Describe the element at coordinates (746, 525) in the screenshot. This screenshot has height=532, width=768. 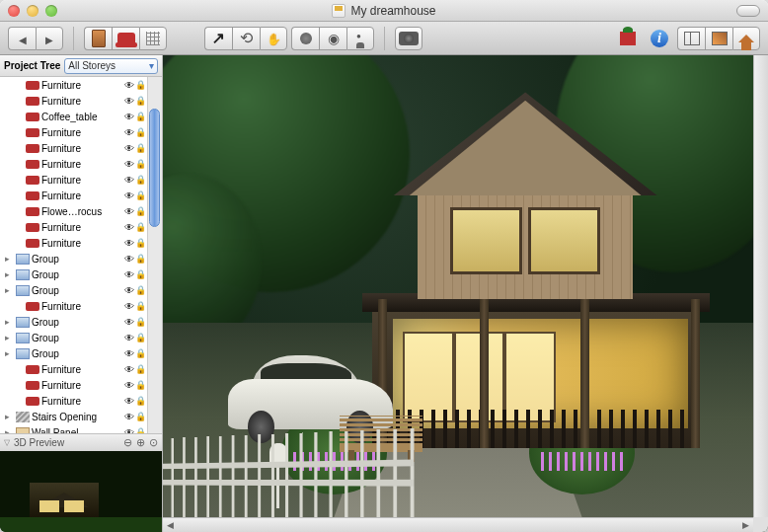
I see `scroll-right-button: ▶` at that location.